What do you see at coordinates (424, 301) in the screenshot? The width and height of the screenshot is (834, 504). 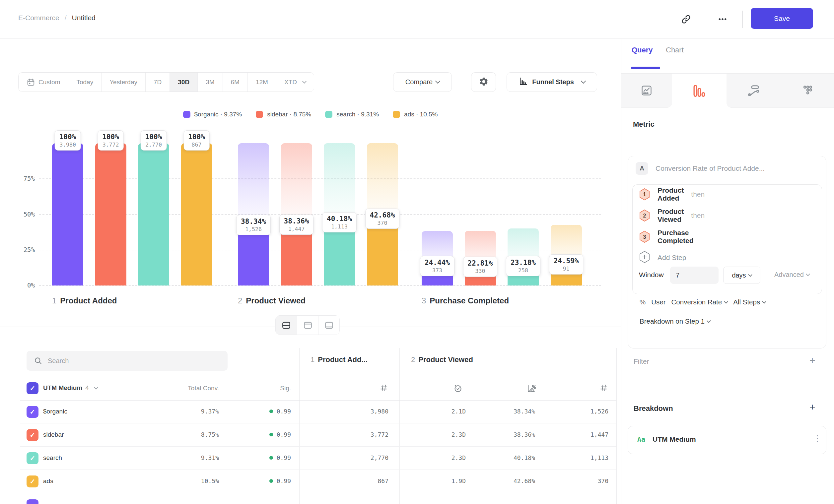 I see `step-number: 3` at bounding box center [424, 301].